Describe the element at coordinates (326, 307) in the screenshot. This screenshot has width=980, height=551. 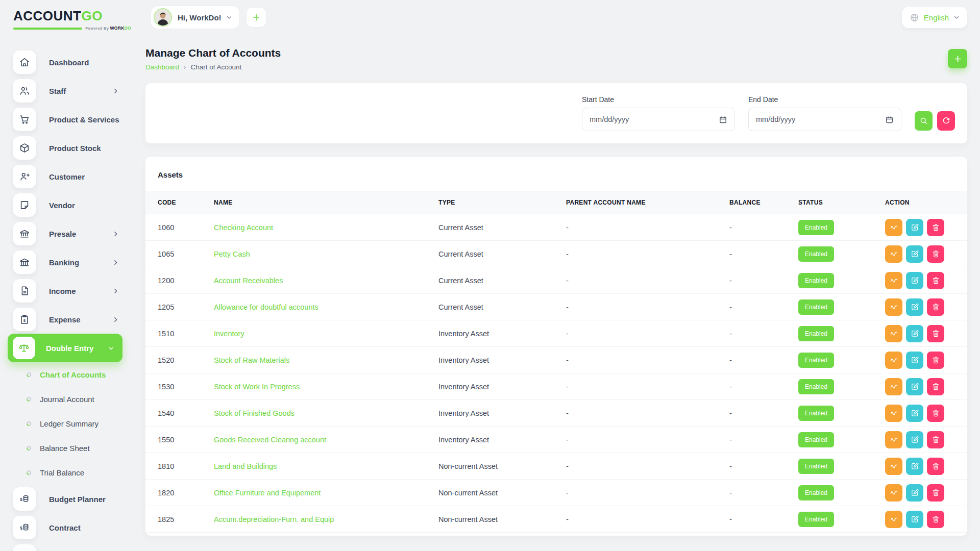
I see `account-name-link: Allowance for doubtful accounts` at that location.